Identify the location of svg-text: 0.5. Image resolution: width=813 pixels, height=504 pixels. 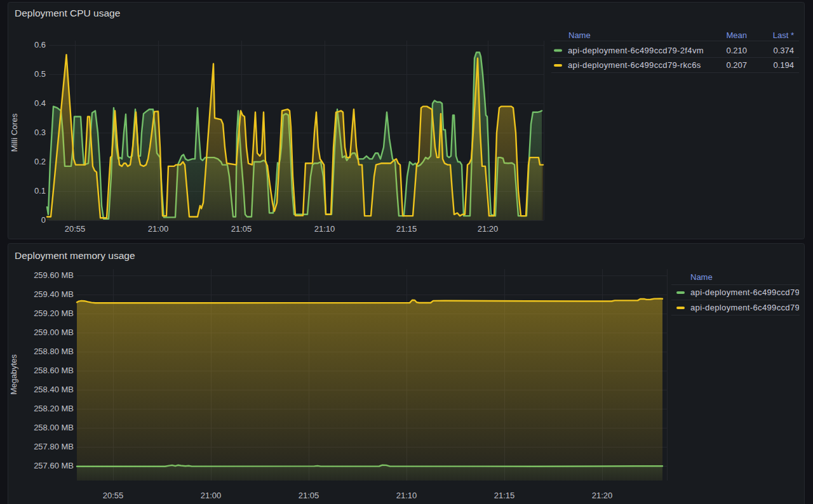
(40, 74).